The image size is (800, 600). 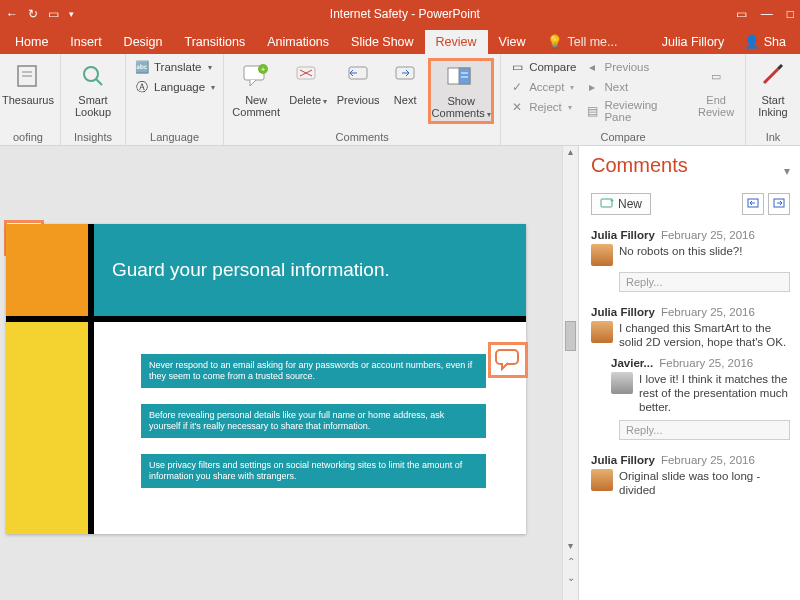 What do you see at coordinates (86, 42) in the screenshot?
I see `tab-insert: Insert` at bounding box center [86, 42].